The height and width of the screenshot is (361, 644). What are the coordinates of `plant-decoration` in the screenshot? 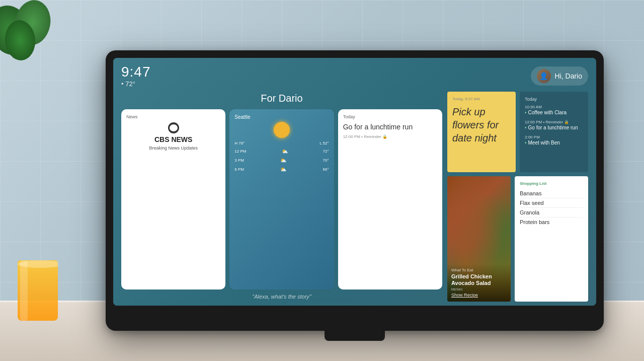 It's located at (30, 40).